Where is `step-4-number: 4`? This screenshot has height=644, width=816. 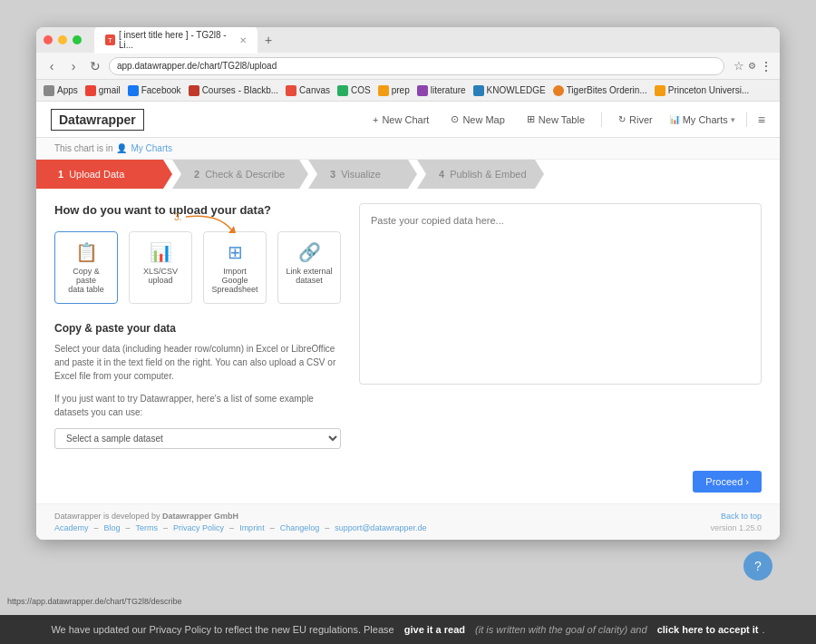
step-4-number: 4 is located at coordinates (442, 174).